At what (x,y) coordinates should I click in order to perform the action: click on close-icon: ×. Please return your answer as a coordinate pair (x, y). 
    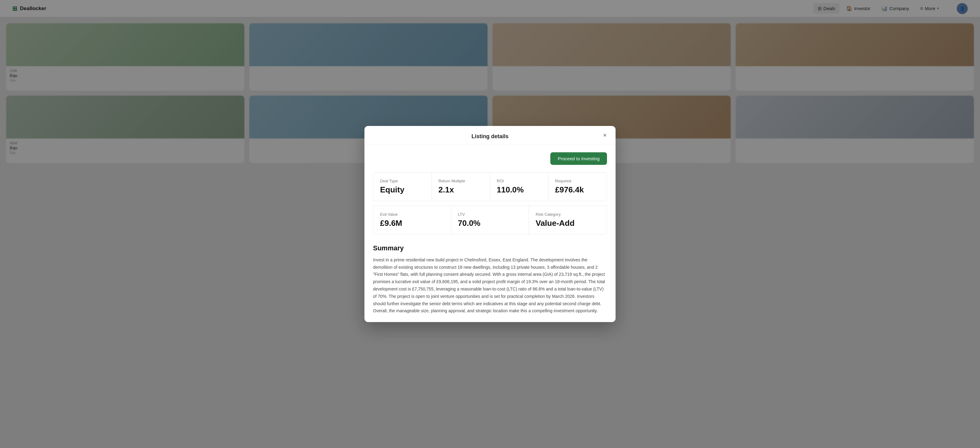
    Looking at the image, I should click on (605, 136).